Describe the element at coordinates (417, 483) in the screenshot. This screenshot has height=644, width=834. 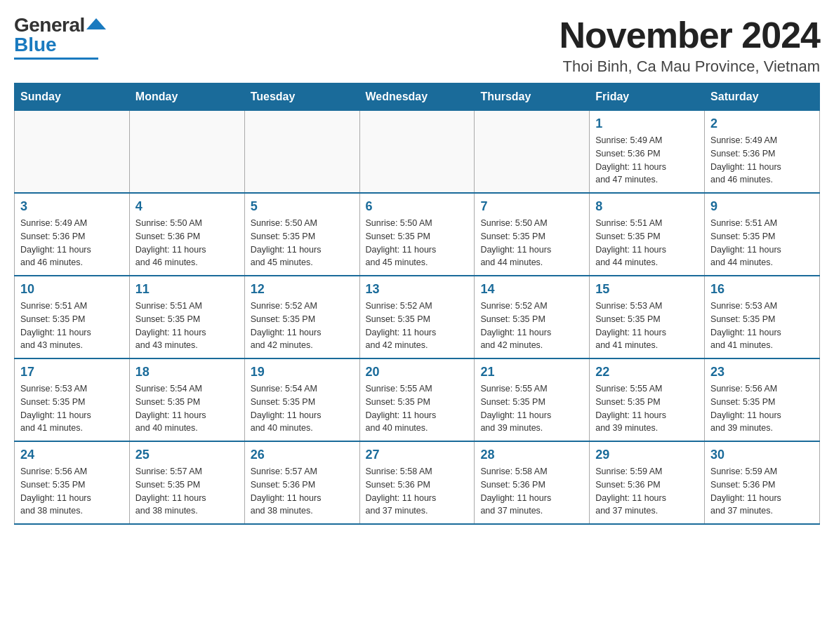
I see `calendar-cell: 27Sunrise: 5:58 AM Sunset: 5:36 PM Dayli…` at that location.